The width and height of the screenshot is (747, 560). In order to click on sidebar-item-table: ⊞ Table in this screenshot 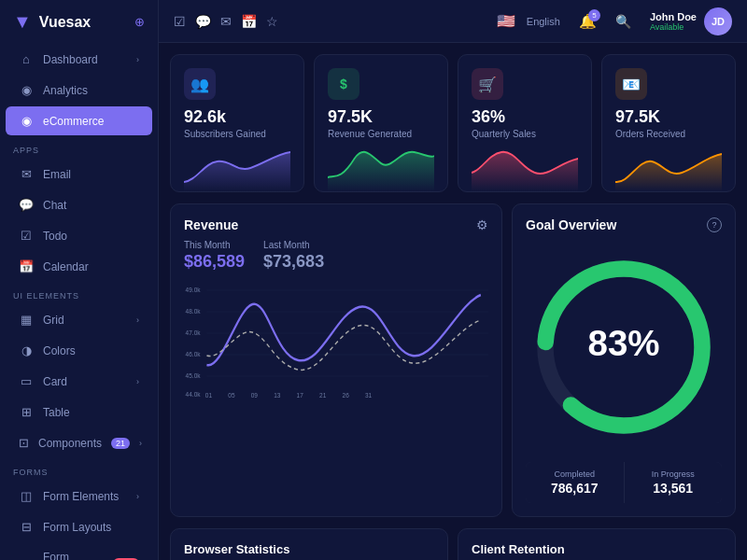, I will do `click(78, 413)`.